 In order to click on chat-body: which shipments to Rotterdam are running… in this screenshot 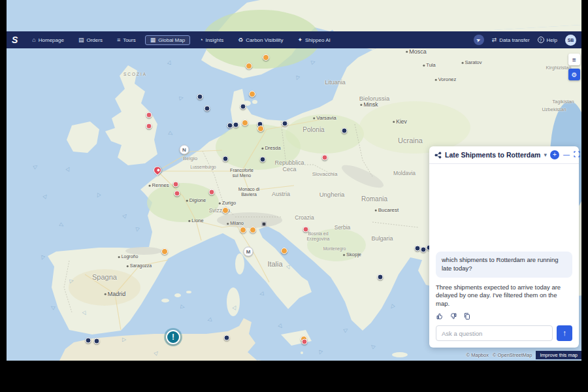, I will do `click(504, 256)`.